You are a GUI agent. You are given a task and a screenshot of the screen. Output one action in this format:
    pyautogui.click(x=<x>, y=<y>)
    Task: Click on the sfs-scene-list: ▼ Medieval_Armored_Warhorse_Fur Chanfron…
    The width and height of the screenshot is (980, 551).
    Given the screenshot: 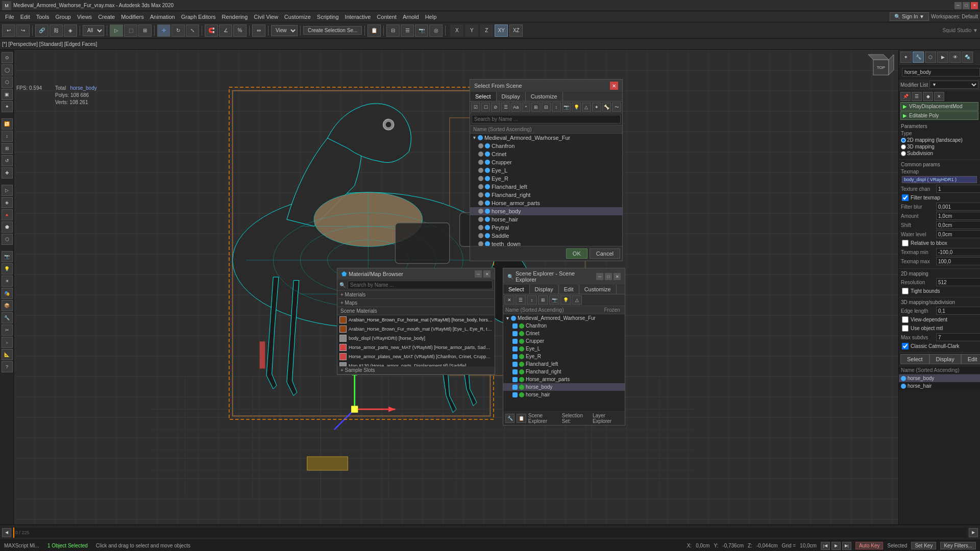 What is the action you would take?
    pyautogui.click(x=546, y=190)
    